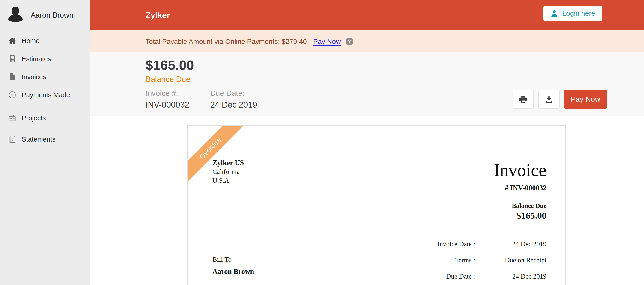  I want to click on invoice-date-row: Invoice Date : 24 Dec 2019, so click(481, 244).